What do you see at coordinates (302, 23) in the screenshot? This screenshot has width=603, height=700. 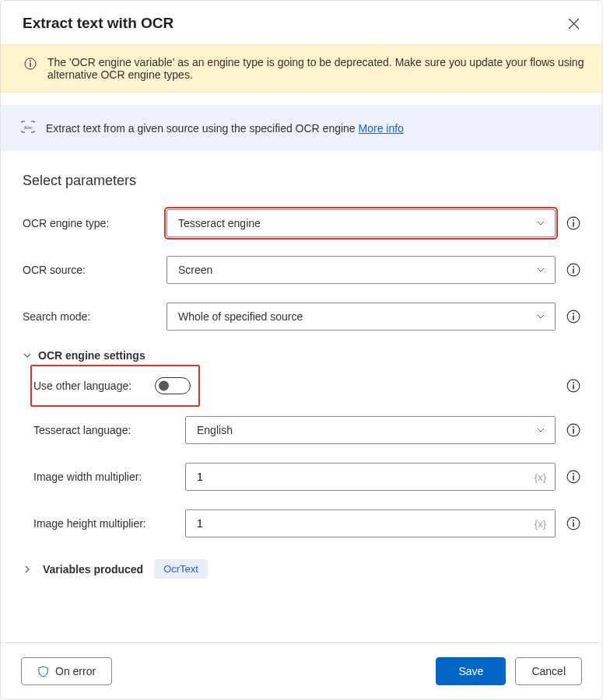 I see `dialog-header: Extract text with OCR` at bounding box center [302, 23].